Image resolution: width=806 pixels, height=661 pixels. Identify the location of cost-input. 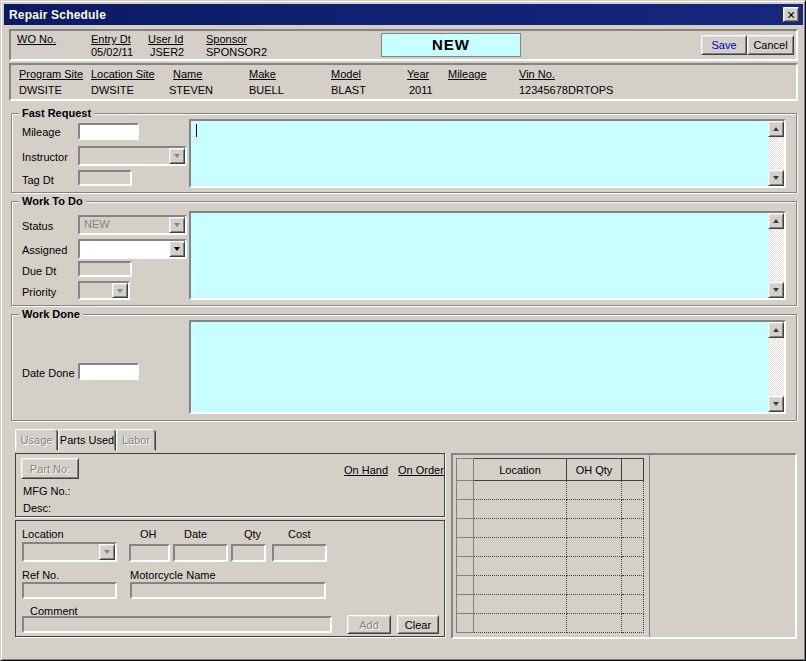
(300, 553).